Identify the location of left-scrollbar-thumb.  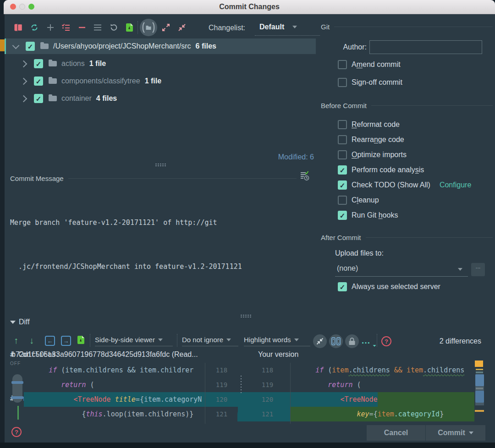
(17, 388).